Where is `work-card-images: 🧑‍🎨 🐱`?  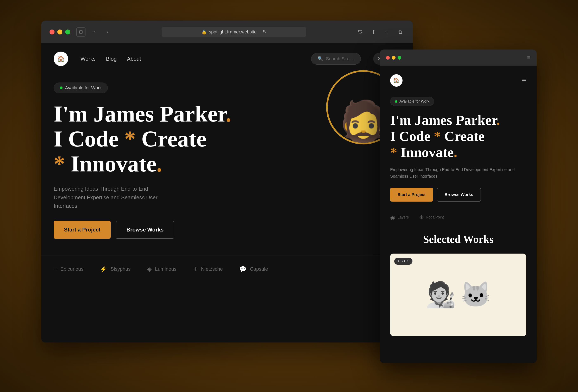 work-card-images: 🧑‍🎨 🐱 is located at coordinates (458, 295).